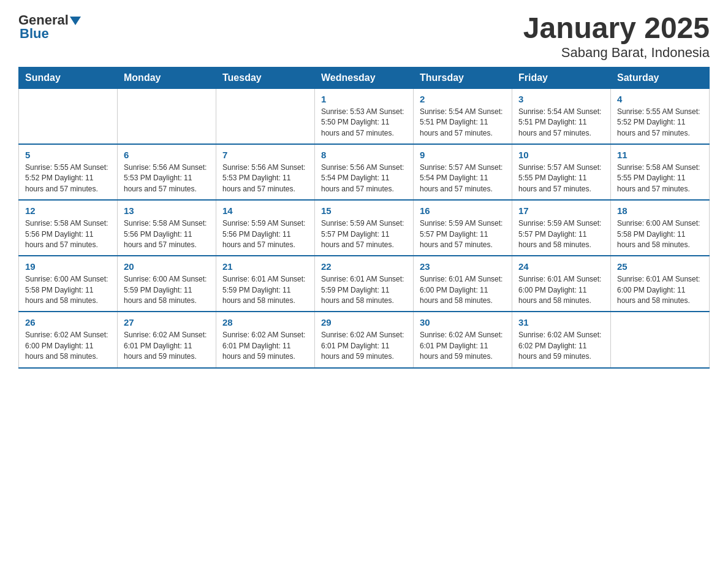 This screenshot has height=563, width=728. Describe the element at coordinates (69, 172) in the screenshot. I see `calendar-cell: 5Sunrise: 5:55 AM Sunset: 5:52 PM Daylig…` at that location.